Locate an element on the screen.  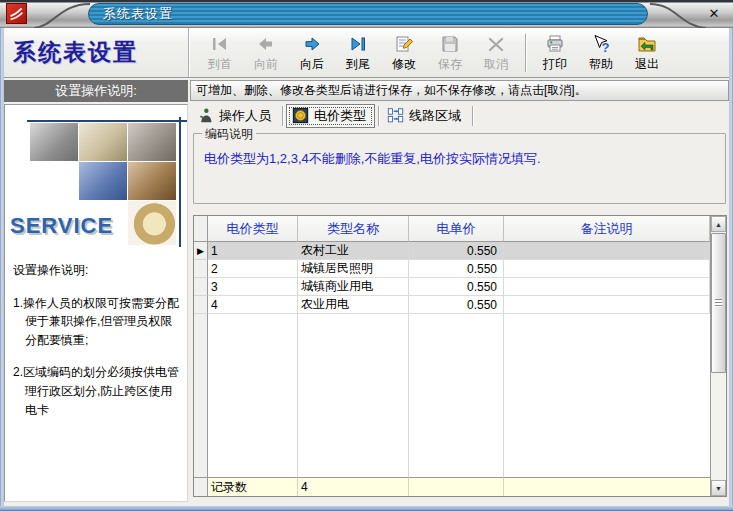
window-frame-right is located at coordinates (731, 270).